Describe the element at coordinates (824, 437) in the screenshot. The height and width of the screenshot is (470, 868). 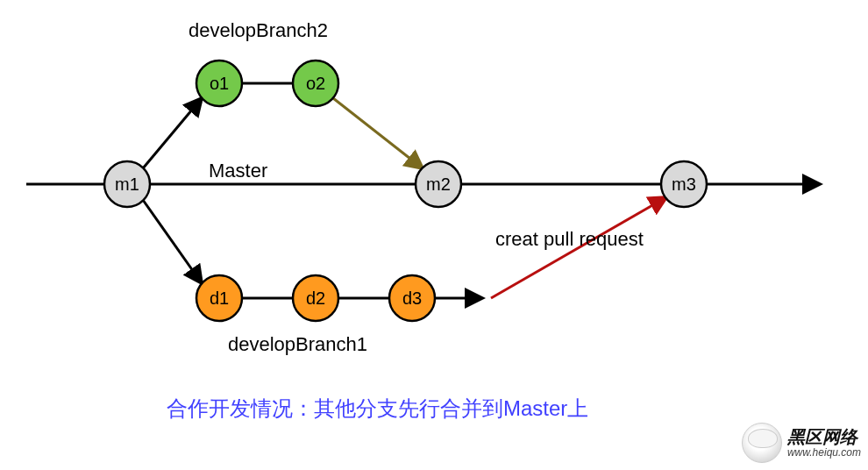
I see `watermark-main: 黑区网络` at that location.